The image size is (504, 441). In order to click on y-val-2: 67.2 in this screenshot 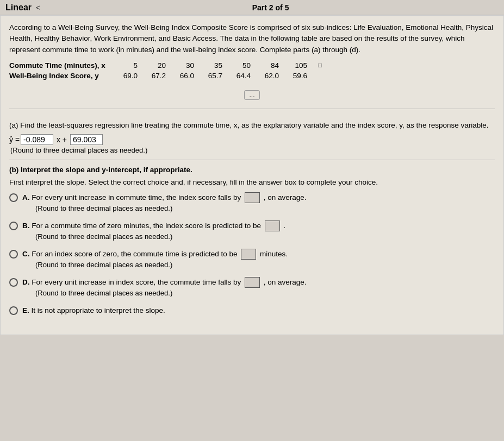, I will do `click(156, 76)`.